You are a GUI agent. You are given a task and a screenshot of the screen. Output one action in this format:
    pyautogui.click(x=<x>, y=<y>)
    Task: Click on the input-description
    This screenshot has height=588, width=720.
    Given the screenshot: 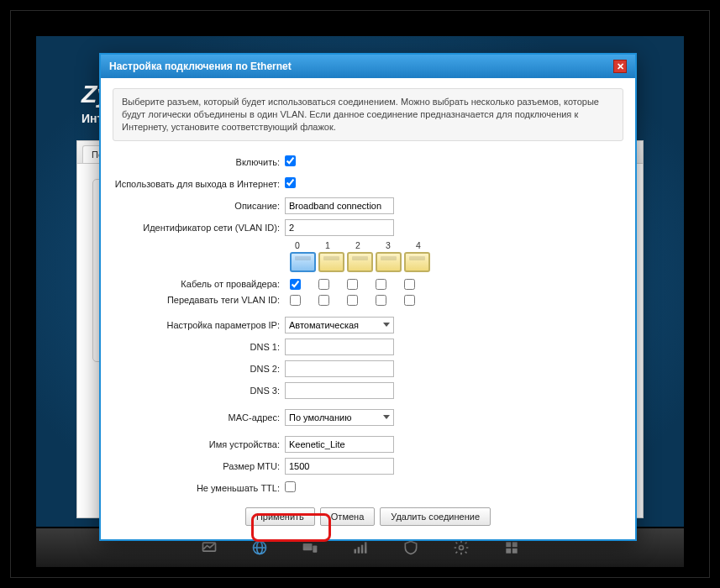 What is the action you would take?
    pyautogui.click(x=339, y=206)
    